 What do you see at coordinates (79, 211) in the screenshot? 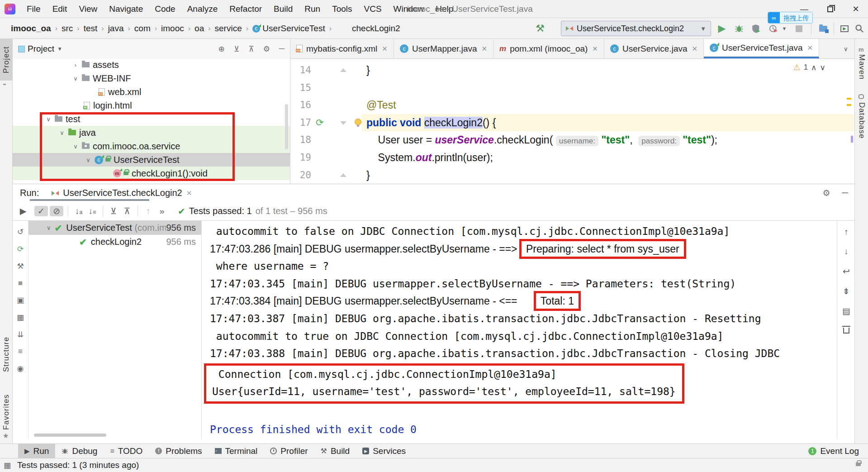
I see `sort-alphabetically-button: ↓a` at bounding box center [79, 211].